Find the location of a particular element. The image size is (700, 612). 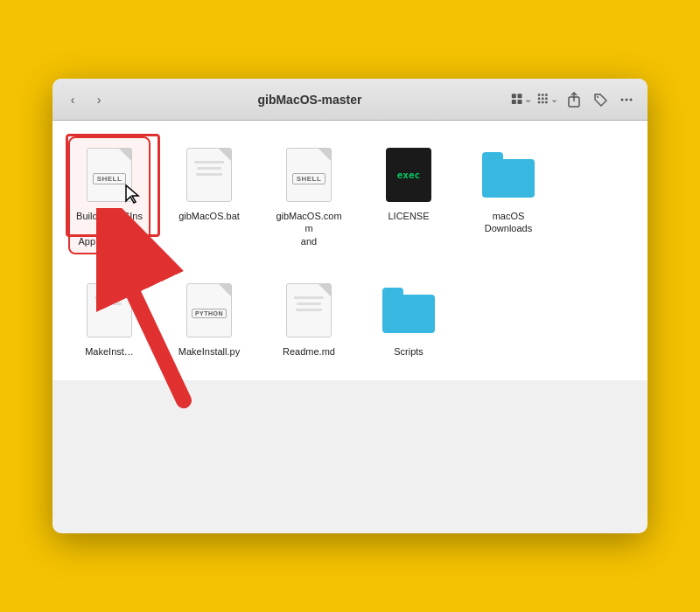

file-label: MakeInstall.py is located at coordinates (209, 351).